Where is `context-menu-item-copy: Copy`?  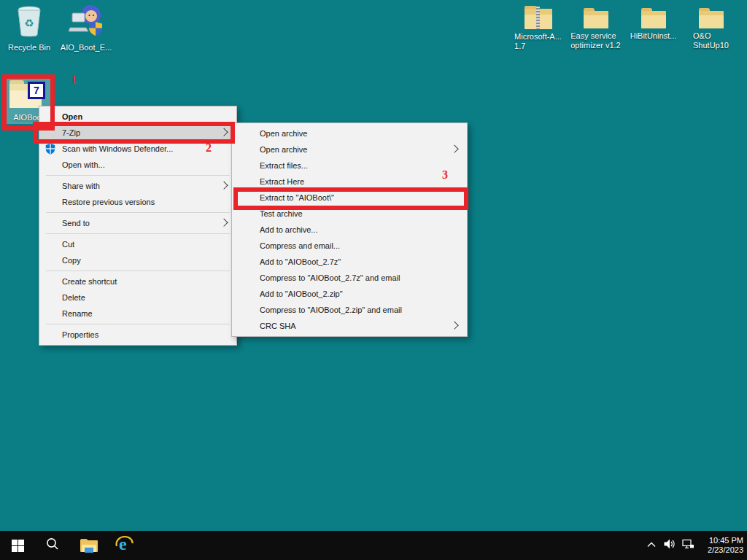 context-menu-item-copy: Copy is located at coordinates (138, 260).